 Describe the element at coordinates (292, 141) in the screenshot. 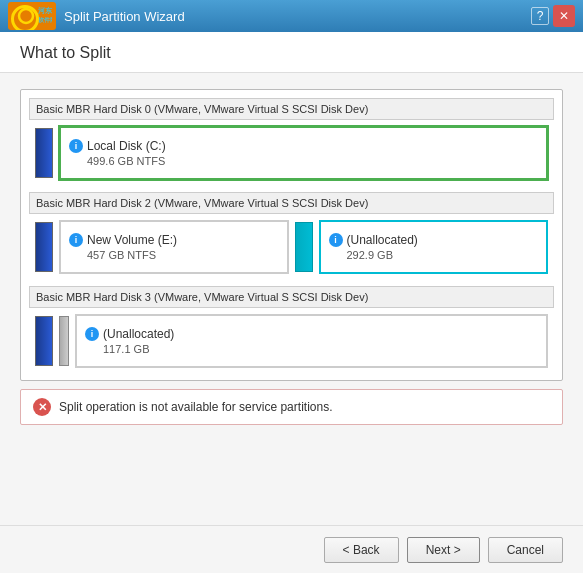

I see `disk-group-0: Basic MBR Hard Disk 0 (VMware, VMware Vi…` at that location.